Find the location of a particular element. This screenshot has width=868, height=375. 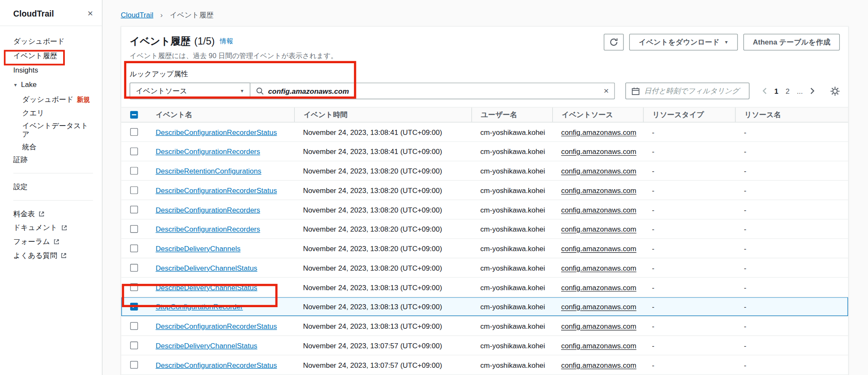

lookup-attribute-select: イベントソース ▼ is located at coordinates (190, 91).